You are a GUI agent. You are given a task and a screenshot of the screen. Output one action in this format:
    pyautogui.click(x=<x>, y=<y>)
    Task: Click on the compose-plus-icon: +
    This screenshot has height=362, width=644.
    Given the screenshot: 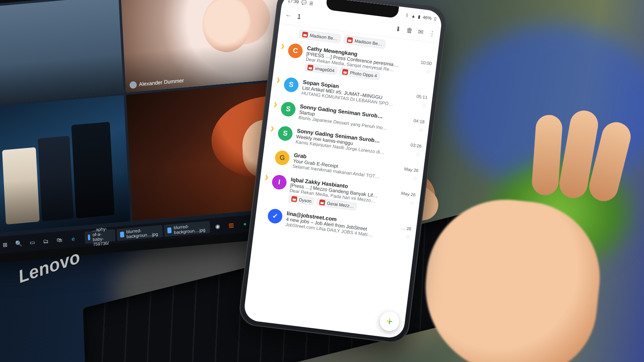 What is the action you would take?
    pyautogui.click(x=390, y=321)
    